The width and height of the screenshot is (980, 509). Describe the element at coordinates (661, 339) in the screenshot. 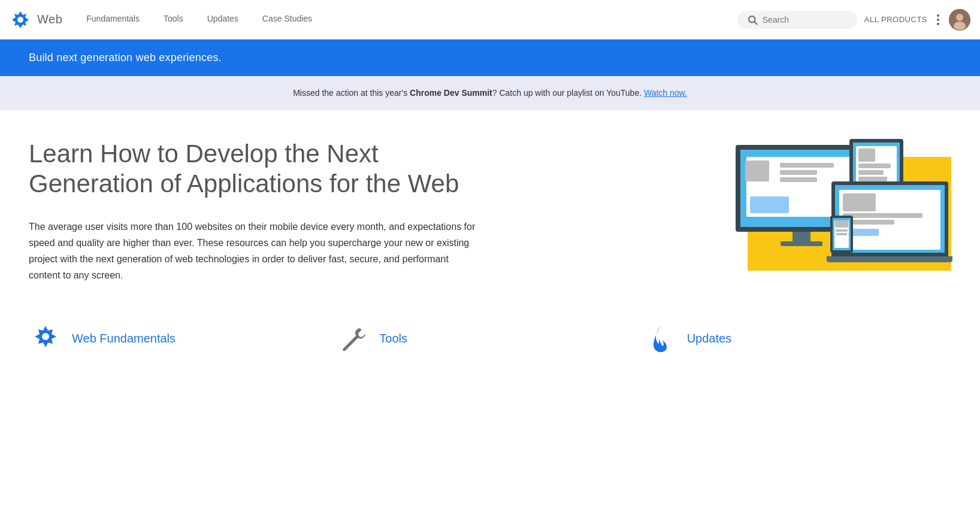

I see `updates-icon` at that location.